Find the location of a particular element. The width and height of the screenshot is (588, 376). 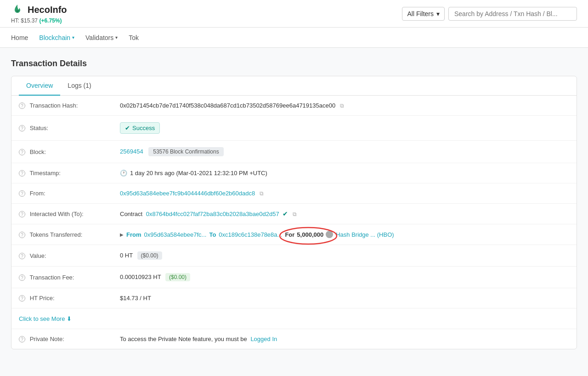

tabs: Overview Logs (1) is located at coordinates (294, 86).